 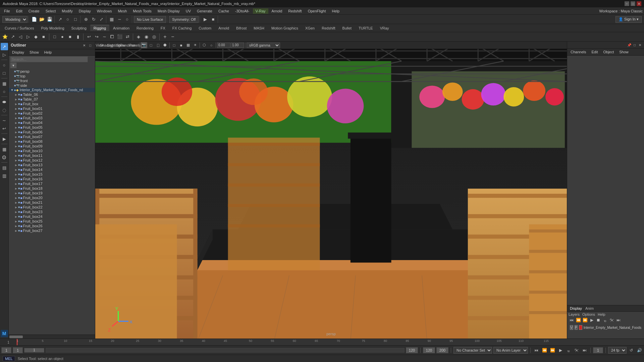 What do you see at coordinates (442, 350) in the screenshot?
I see `total-end-input` at bounding box center [442, 350].